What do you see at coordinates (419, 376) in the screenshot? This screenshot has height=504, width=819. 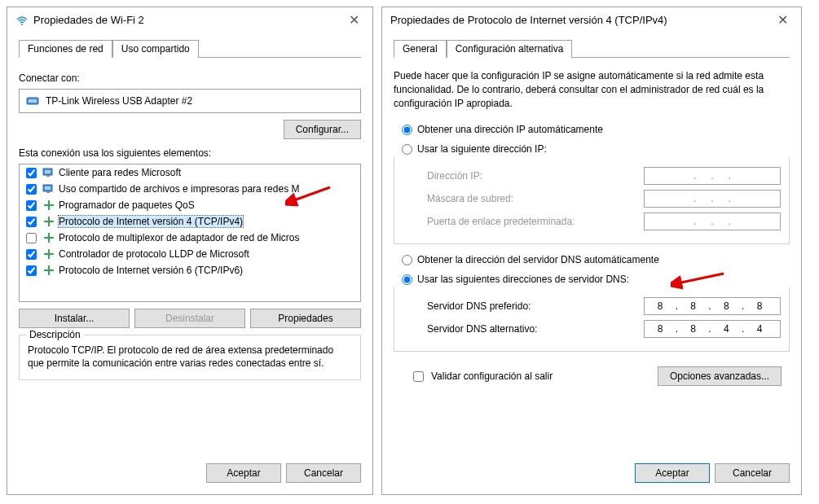 I see `validate-checkbox` at bounding box center [419, 376].